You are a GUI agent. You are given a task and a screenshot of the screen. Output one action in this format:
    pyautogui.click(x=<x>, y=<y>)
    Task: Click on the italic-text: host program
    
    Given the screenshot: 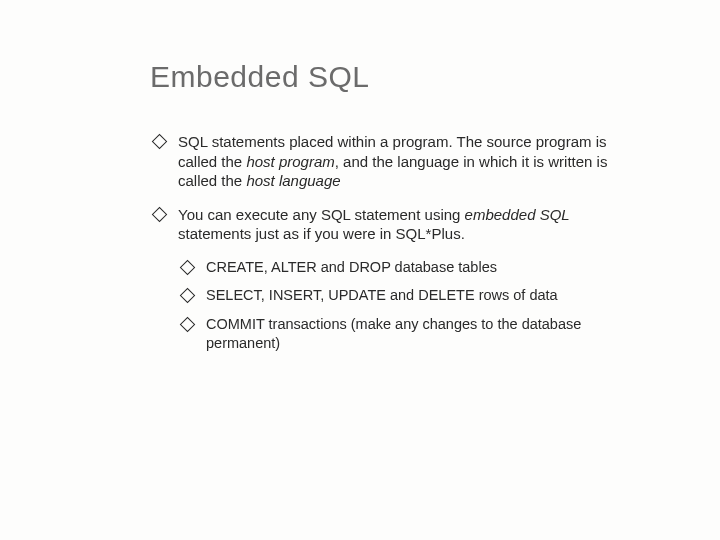 What is the action you would take?
    pyautogui.click(x=290, y=162)
    